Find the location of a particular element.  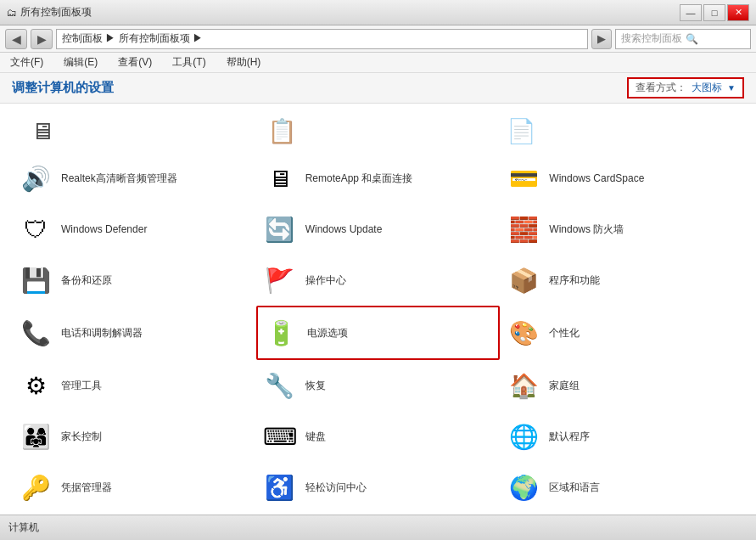

item-label-phone: 电话和调制解调器 is located at coordinates (102, 333).